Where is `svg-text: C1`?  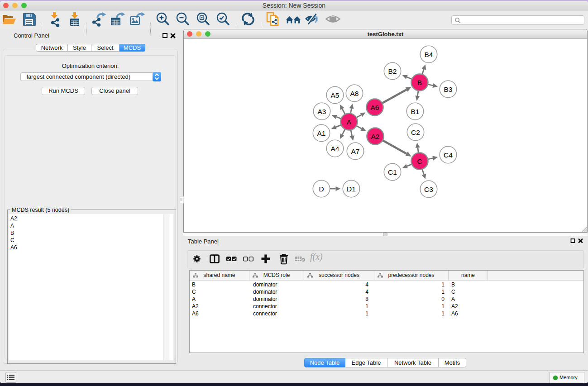
svg-text: C1 is located at coordinates (392, 172).